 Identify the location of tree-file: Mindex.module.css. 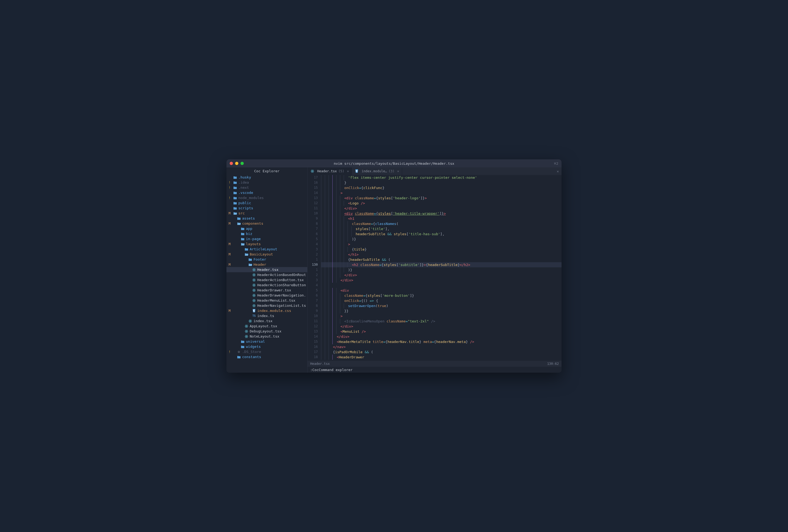
(267, 310).